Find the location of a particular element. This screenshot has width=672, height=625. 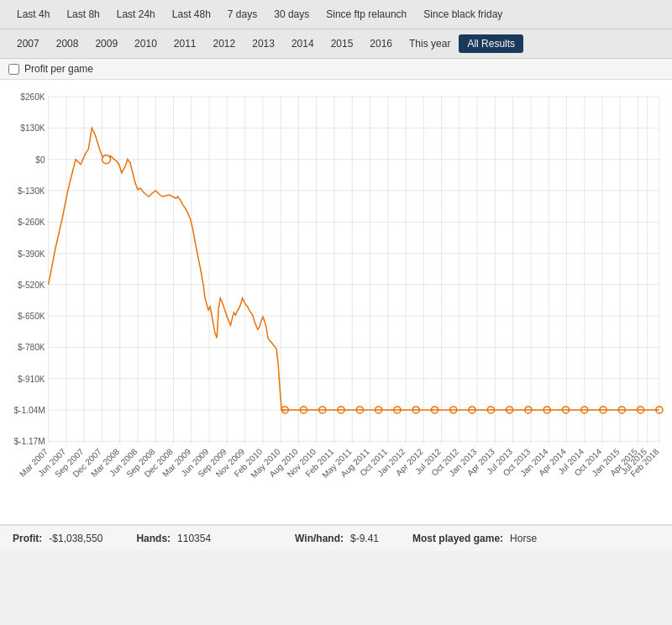

svg-text: $260K is located at coordinates (33, 97).